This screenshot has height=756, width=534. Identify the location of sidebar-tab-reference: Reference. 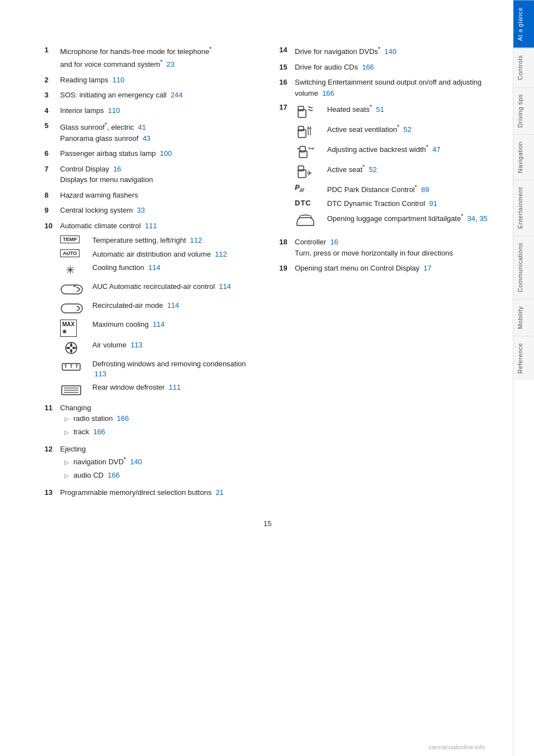
(524, 358).